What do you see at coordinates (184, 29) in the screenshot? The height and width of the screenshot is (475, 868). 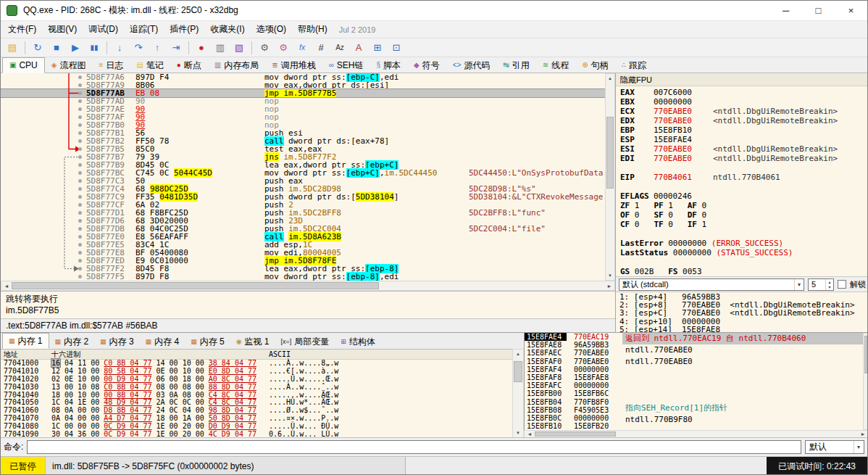 I see `menu-item: 插件(P)` at bounding box center [184, 29].